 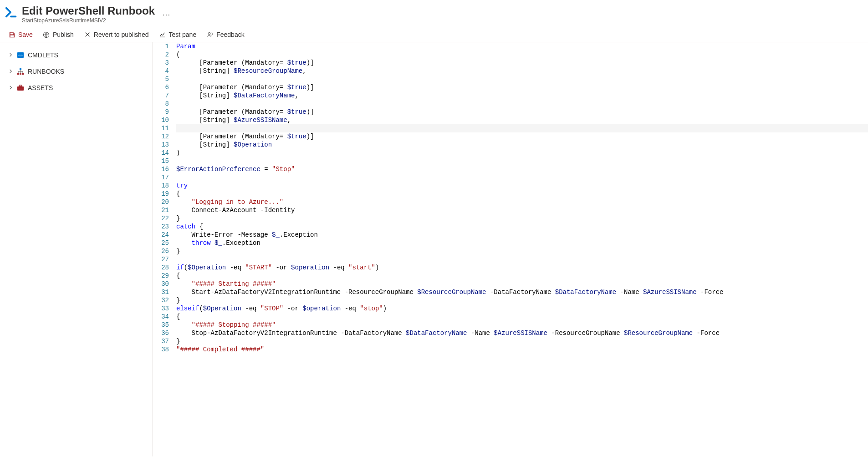 What do you see at coordinates (87, 35) in the screenshot?
I see `close-icon` at bounding box center [87, 35].